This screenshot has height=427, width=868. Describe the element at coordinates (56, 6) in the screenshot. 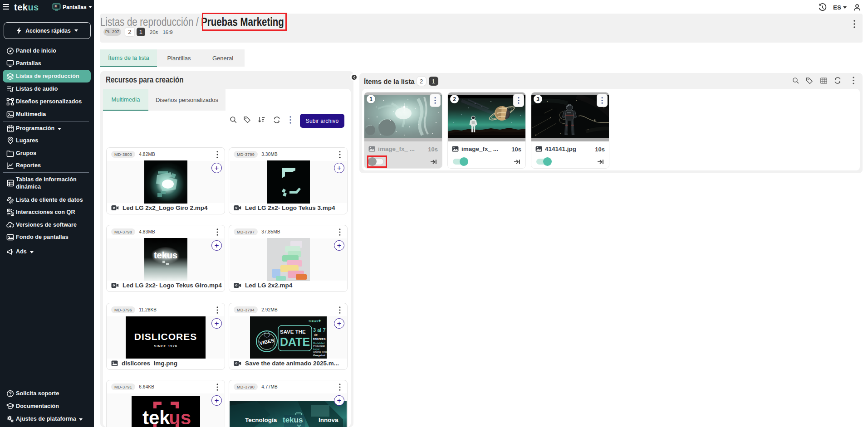

I see `svg-text: K` at that location.